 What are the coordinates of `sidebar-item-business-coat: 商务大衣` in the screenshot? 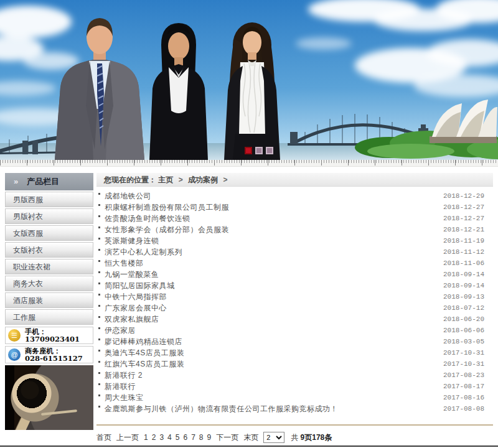 It's located at (49, 284).